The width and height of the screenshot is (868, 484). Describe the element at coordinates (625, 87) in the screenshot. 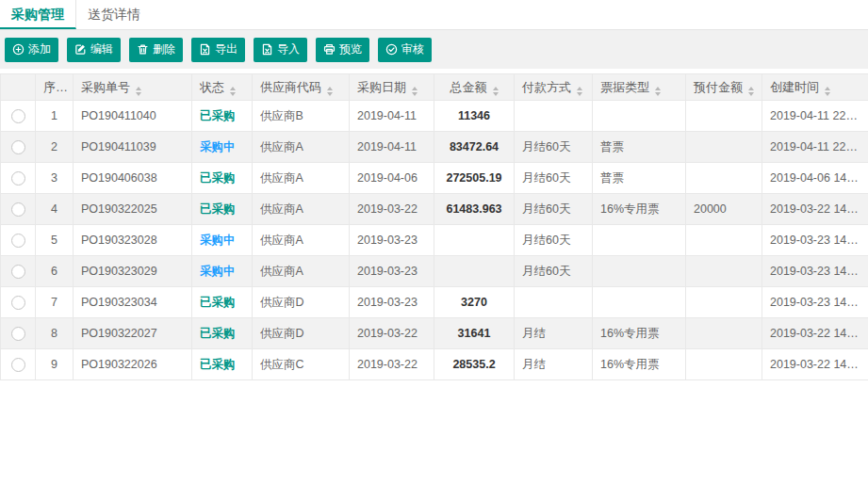

I see `column-label: 票据类型` at that location.